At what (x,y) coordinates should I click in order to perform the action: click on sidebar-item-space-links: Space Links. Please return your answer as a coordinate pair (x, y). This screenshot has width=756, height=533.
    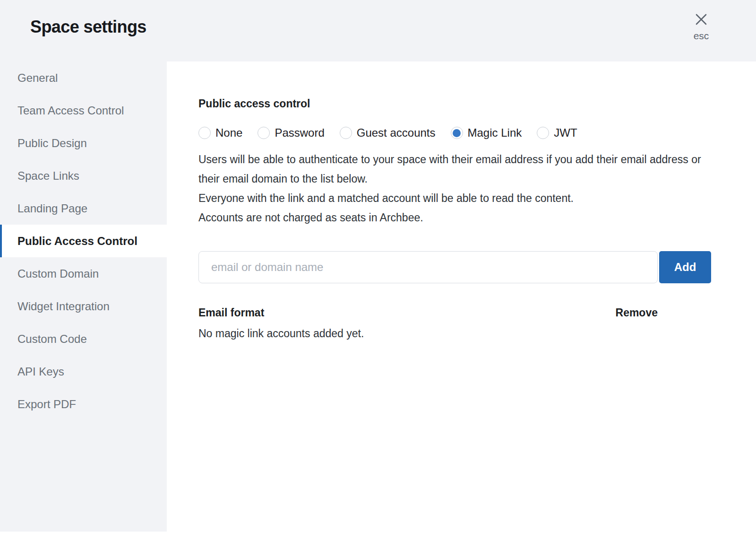
    Looking at the image, I should click on (83, 176).